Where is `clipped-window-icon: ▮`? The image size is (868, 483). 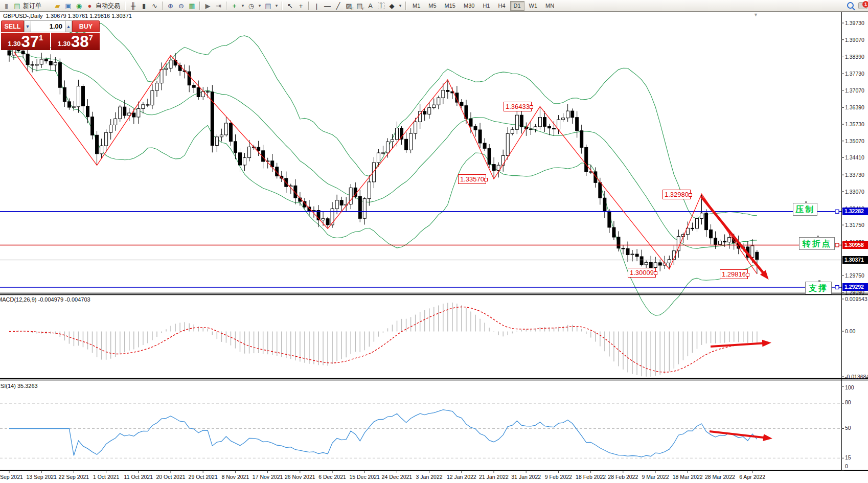
clipped-window-icon: ▮ is located at coordinates (6, 6).